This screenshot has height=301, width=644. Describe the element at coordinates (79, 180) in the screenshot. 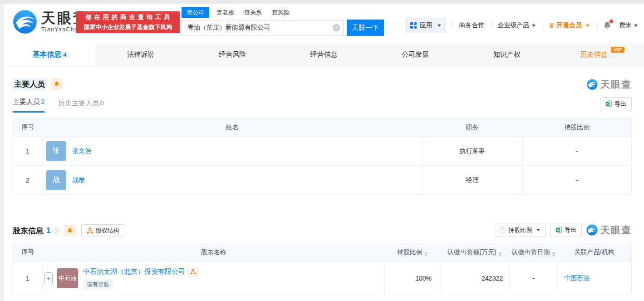

I see `person-link: 战雕` at that location.